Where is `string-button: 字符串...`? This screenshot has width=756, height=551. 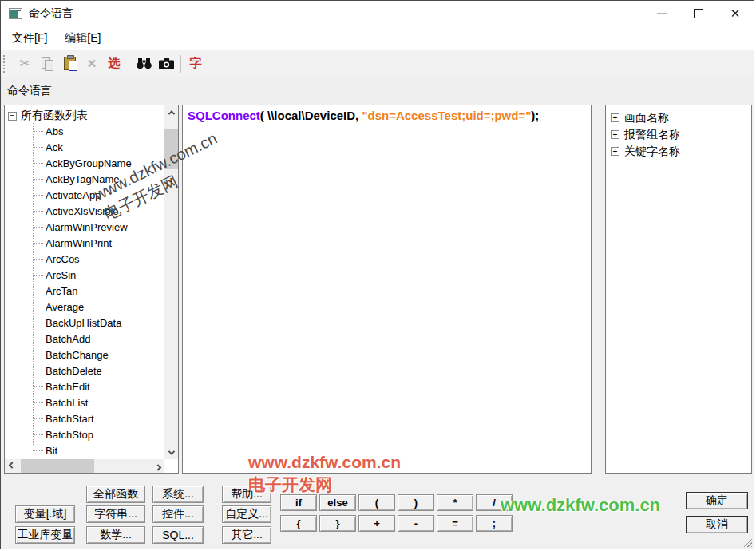 string-button: 字符串... is located at coordinates (116, 514).